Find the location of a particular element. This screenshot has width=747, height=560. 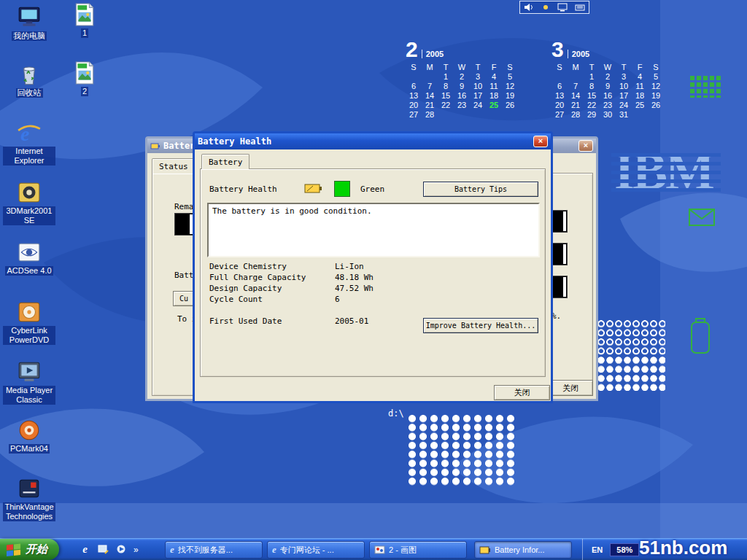

osd-toolbar is located at coordinates (554, 7).